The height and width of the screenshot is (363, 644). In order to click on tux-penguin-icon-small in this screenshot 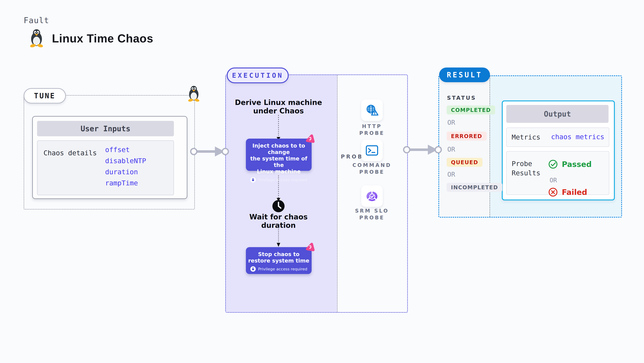, I will do `click(194, 94)`.